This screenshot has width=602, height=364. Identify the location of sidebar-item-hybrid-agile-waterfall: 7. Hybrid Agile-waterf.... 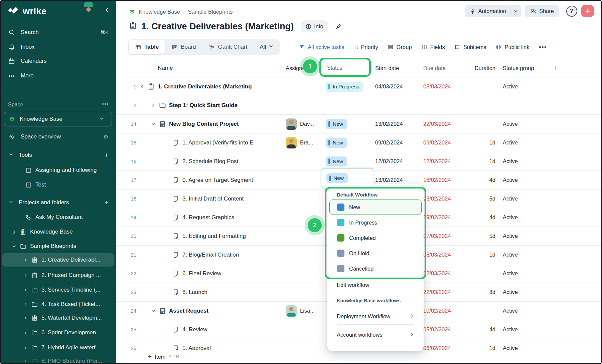
(58, 348).